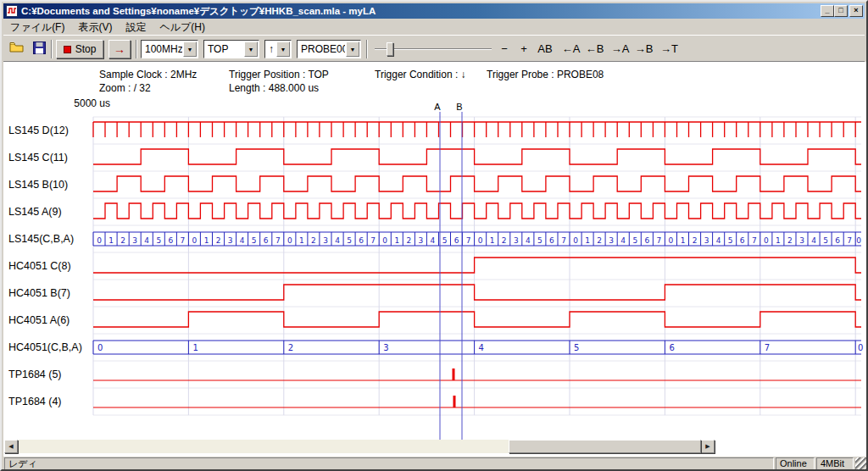 The height and width of the screenshot is (471, 868). I want to click on save-button, so click(39, 49).